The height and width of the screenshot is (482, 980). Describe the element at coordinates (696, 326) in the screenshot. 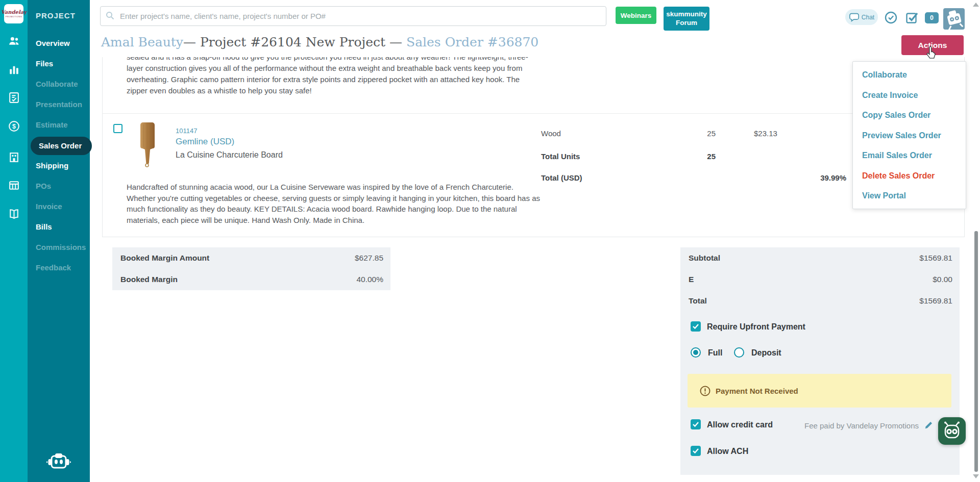

I see `require-upfront-checkbox` at that location.